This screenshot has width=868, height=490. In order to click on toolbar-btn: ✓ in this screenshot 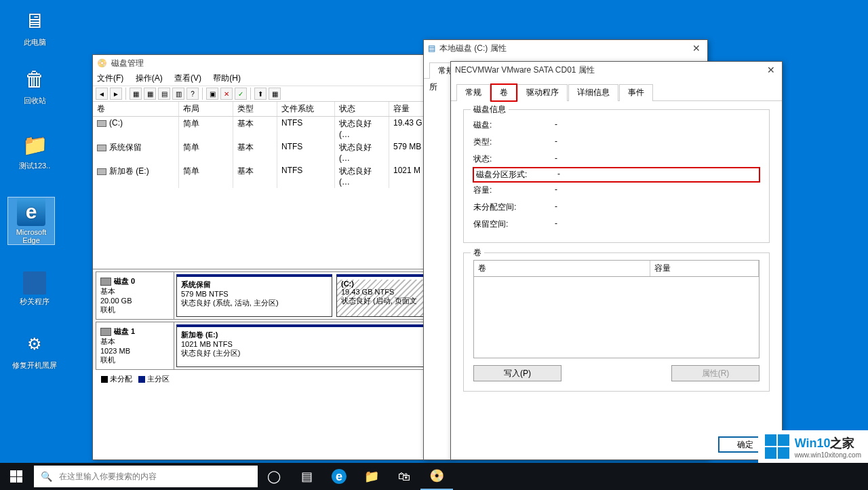, I will do `click(241, 94)`.